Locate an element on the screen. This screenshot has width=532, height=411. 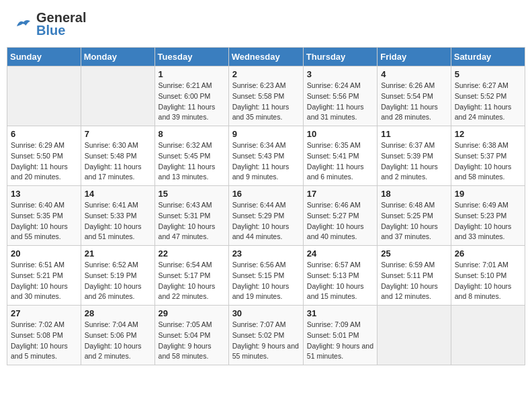
day-number: 10 is located at coordinates (340, 134).